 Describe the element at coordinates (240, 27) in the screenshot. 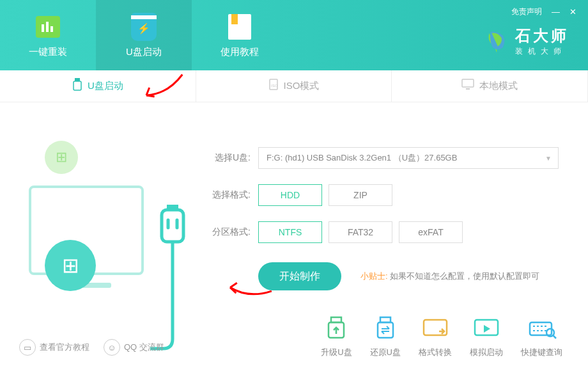

I see `tutorial-icon` at that location.